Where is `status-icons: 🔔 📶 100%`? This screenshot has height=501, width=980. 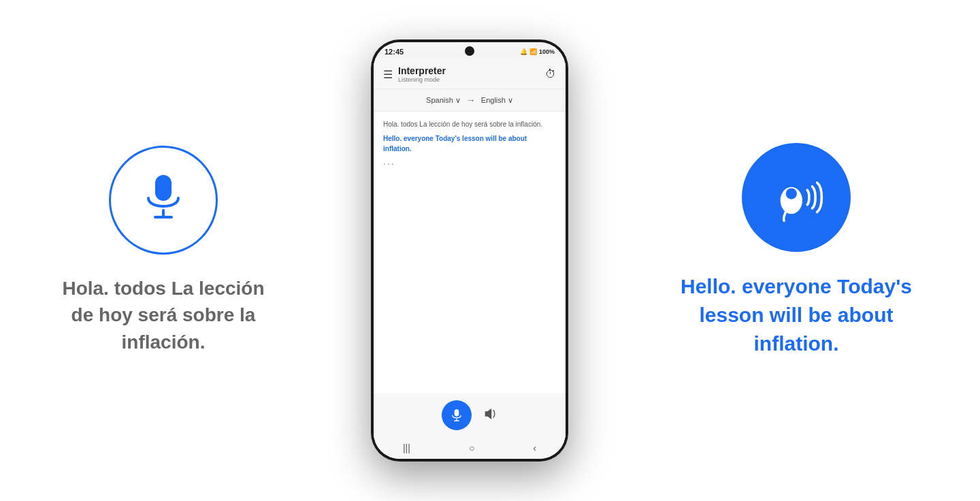 status-icons: 🔔 📶 100% is located at coordinates (538, 52).